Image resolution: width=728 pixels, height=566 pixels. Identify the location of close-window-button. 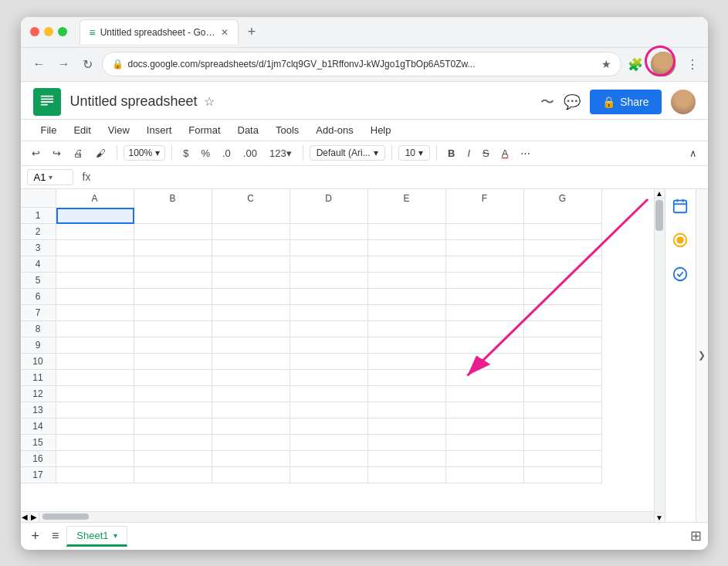
(35, 32).